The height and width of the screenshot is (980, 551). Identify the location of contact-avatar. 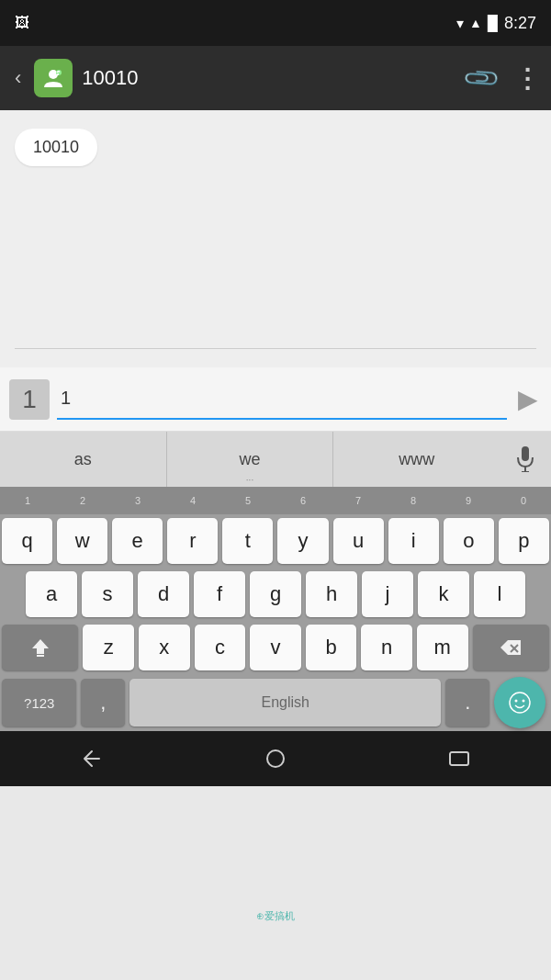
(53, 78).